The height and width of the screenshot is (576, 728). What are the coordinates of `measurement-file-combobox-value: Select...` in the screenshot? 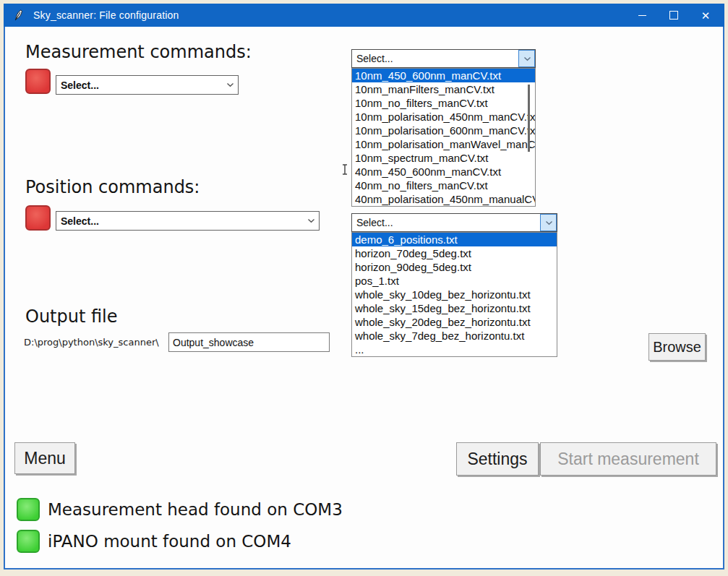 It's located at (435, 59).